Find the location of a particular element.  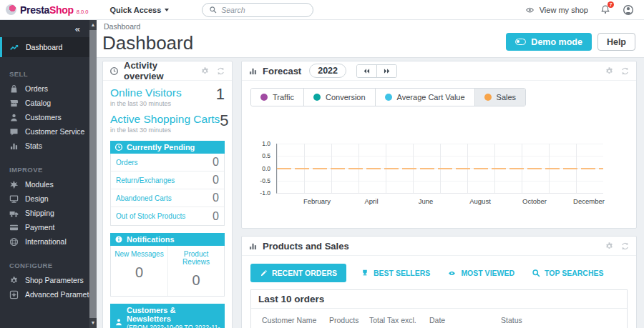

version-label: 8.0.0 is located at coordinates (83, 11).